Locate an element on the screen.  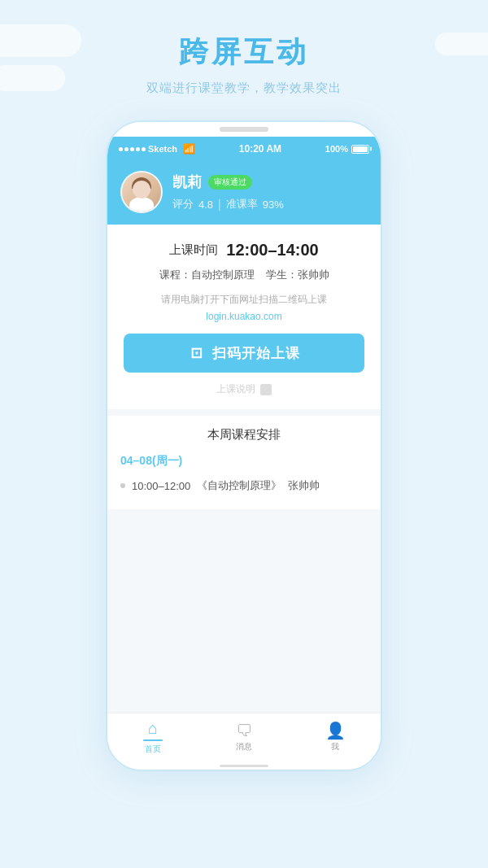
student-label: 学生： is located at coordinates (281, 275).